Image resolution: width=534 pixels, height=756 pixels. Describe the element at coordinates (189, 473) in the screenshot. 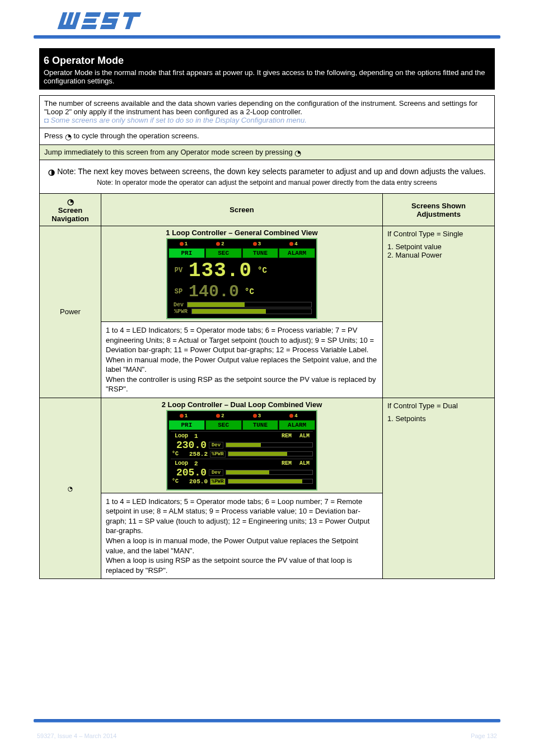

I see `loop2-pv: 205.0` at that location.